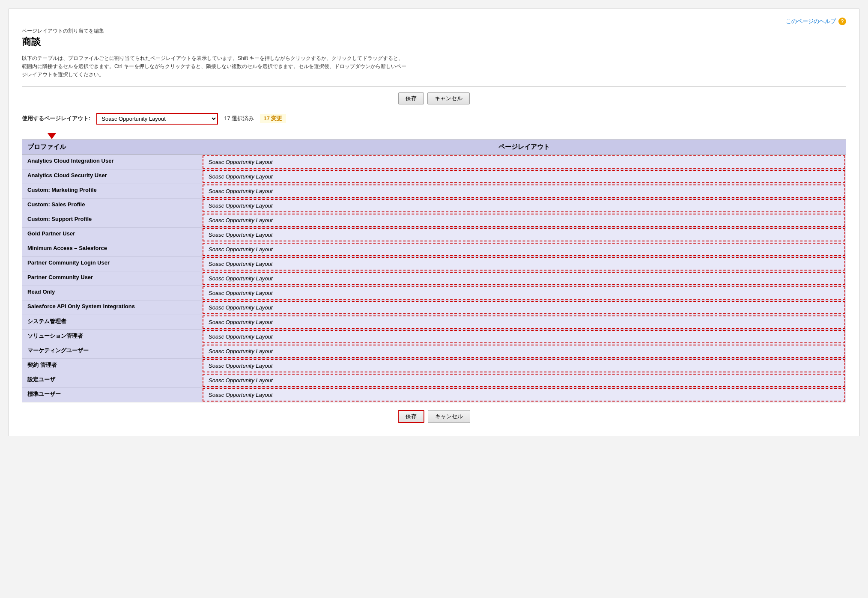 The width and height of the screenshot is (868, 598). Describe the element at coordinates (112, 249) in the screenshot. I see `cell-profile: Minimum Access – Salesforce` at that location.